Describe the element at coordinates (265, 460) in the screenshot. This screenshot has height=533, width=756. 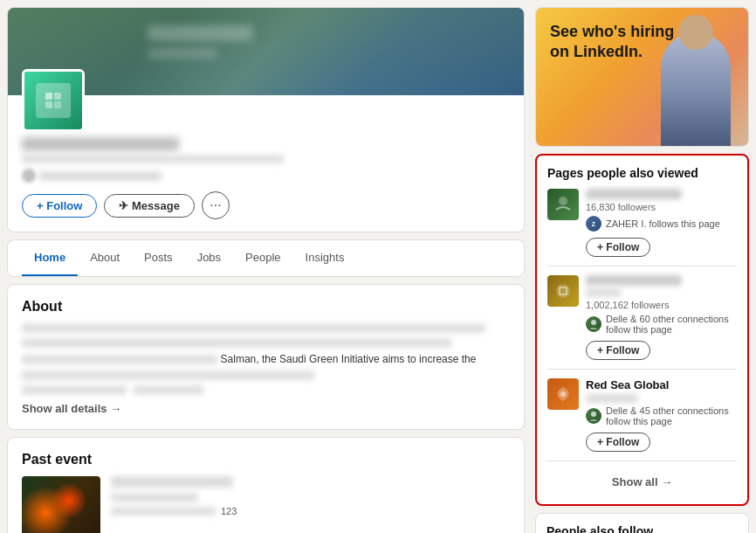
I see `past-event-title: Past event` at that location.